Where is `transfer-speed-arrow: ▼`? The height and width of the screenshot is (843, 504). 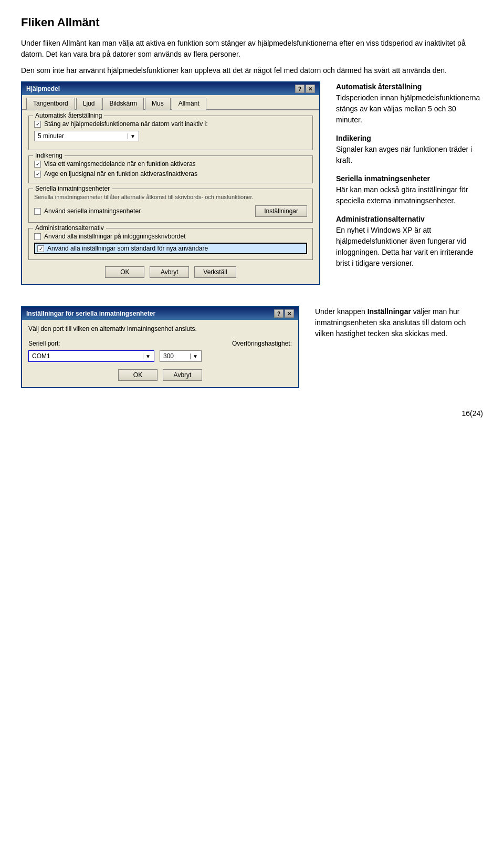
transfer-speed-arrow: ▼ is located at coordinates (194, 356).